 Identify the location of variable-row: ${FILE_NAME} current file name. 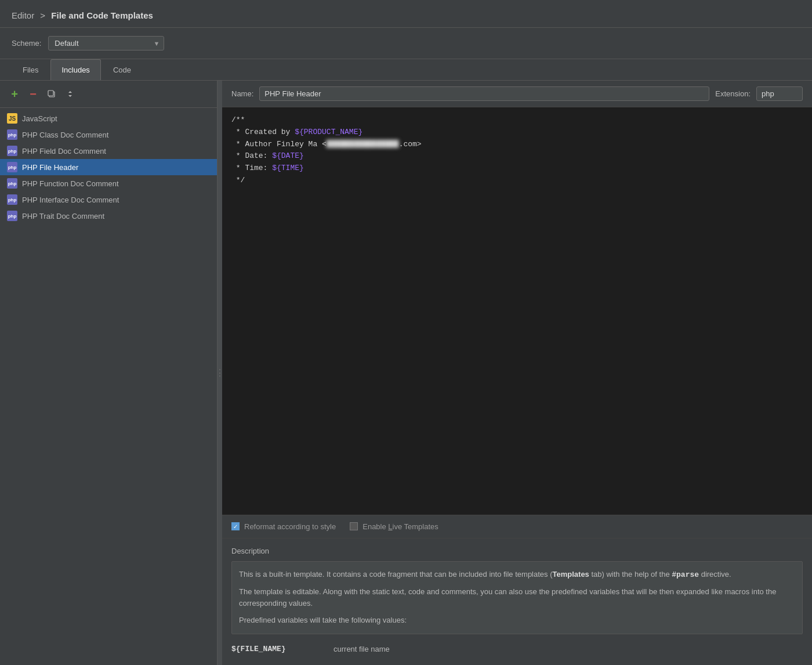
(517, 649).